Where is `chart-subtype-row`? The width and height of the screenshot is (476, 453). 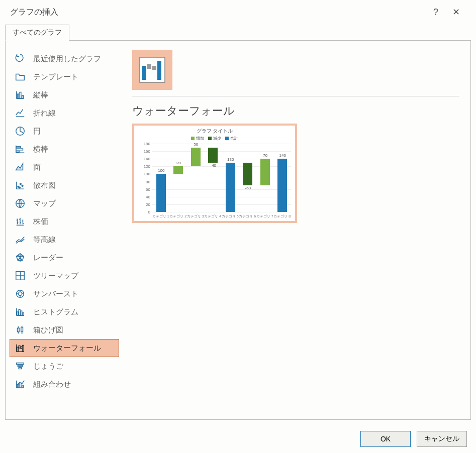 chart-subtype-row is located at coordinates (296, 70).